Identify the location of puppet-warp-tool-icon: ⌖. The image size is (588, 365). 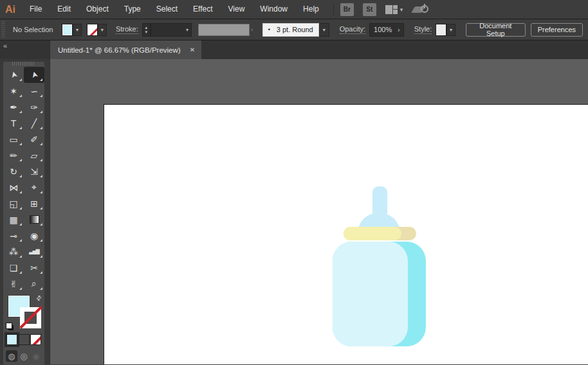
(34, 188).